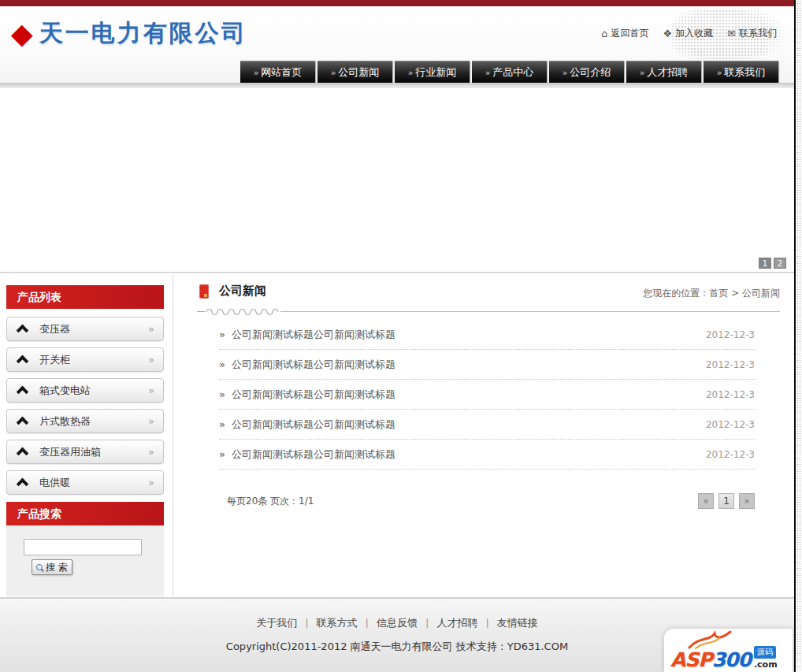 Image resolution: width=802 pixels, height=672 pixels. I want to click on ornament-line, so click(530, 312).